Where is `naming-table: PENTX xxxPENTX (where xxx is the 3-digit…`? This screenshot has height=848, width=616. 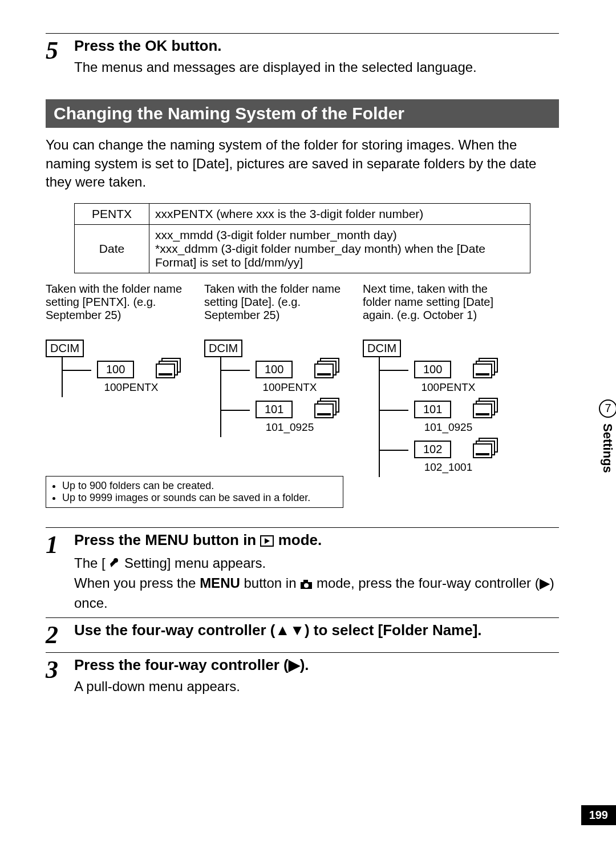 naming-table: PENTX xxxPENTX (where xxx is the 3-digit… is located at coordinates (302, 239).